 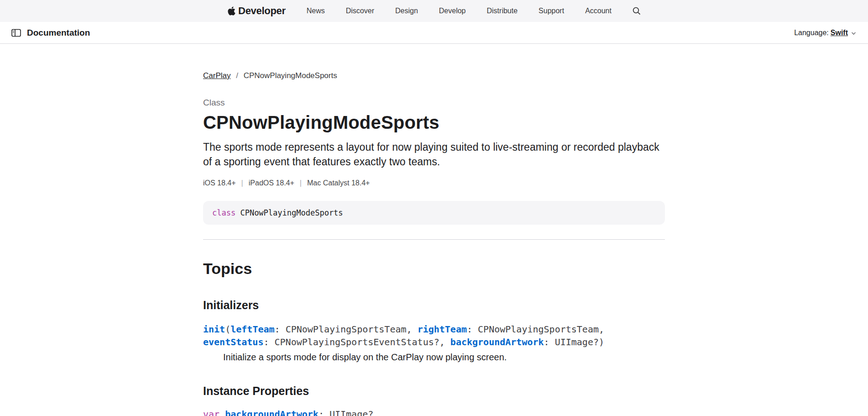 What do you see at coordinates (289, 213) in the screenshot?
I see `code-token: CPNowPlayingModeSports` at bounding box center [289, 213].